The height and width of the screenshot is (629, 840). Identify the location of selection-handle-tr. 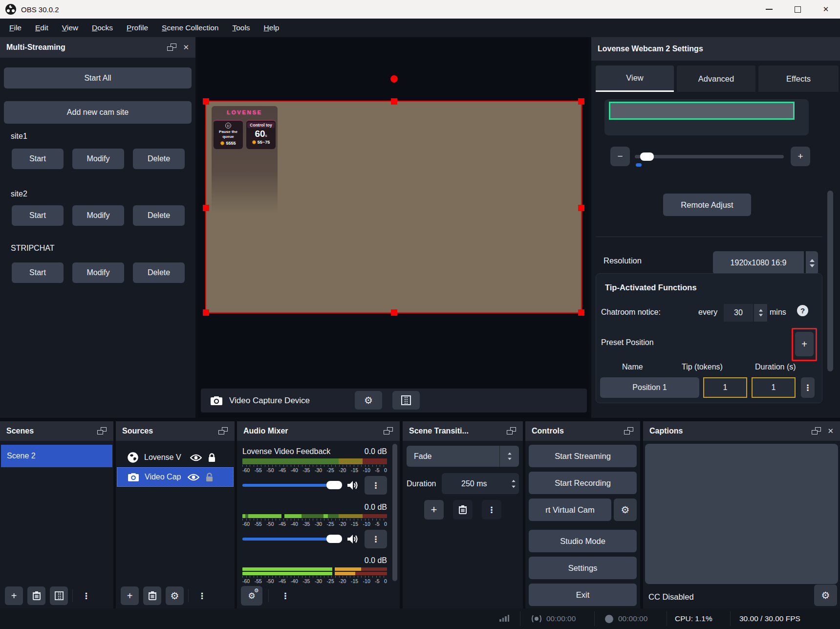
(582, 102).